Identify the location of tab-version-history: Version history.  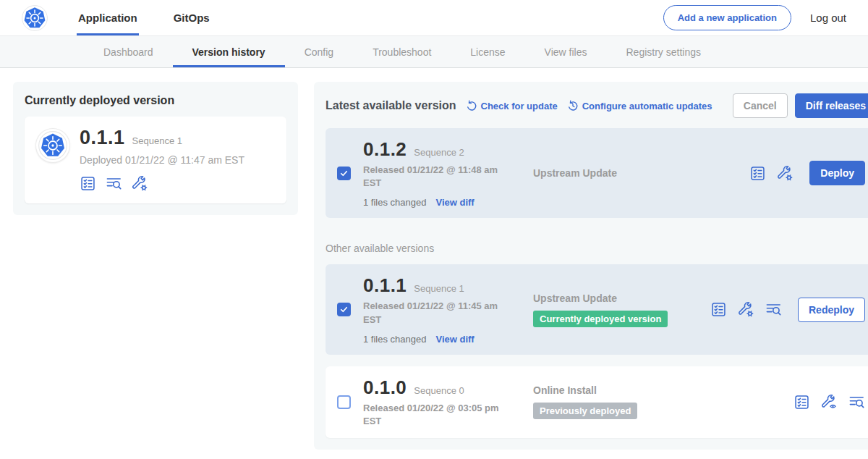
(229, 52).